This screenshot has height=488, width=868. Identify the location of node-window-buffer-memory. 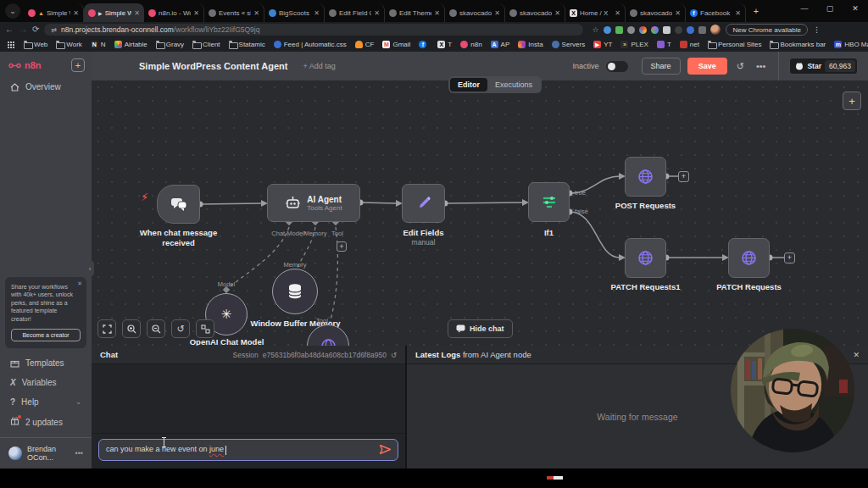
(295, 291).